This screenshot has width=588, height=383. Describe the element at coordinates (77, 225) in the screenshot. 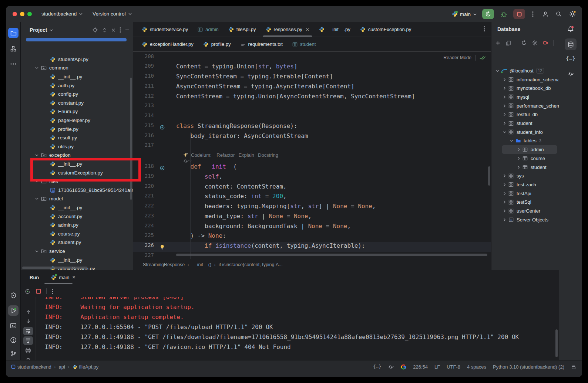

I see `project-tree-item: admin.py` at that location.